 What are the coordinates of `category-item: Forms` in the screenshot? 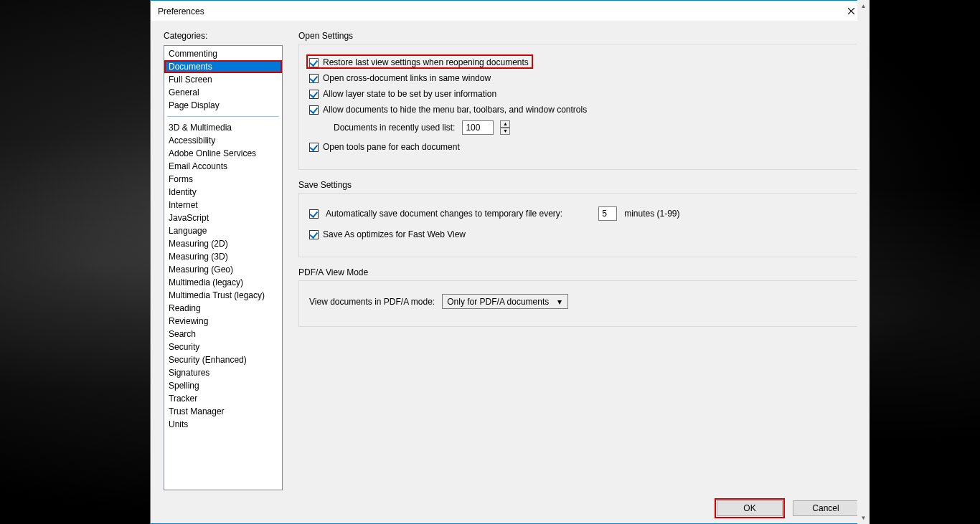 It's located at (223, 179).